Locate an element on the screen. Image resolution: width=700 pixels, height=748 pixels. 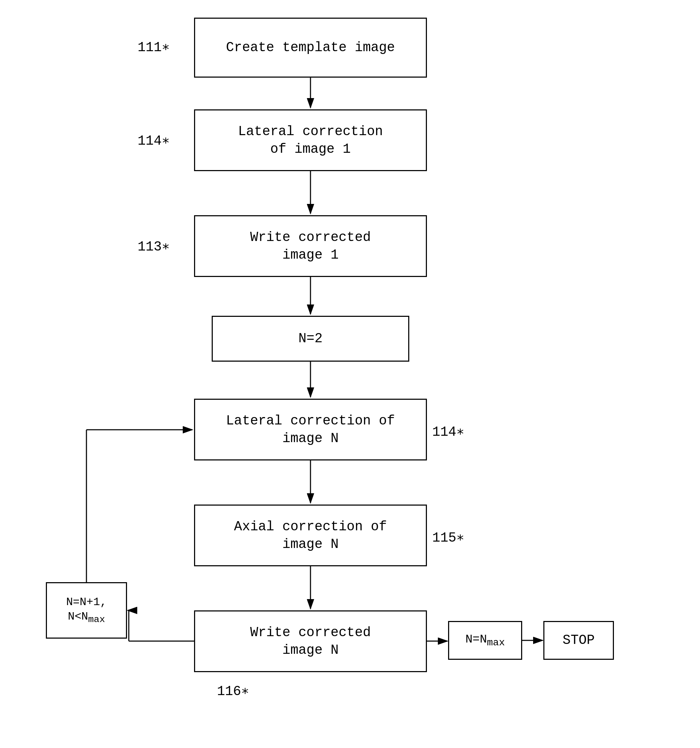
box-lateral-correction-n: Lateral correction ofimage N is located at coordinates (310, 430).